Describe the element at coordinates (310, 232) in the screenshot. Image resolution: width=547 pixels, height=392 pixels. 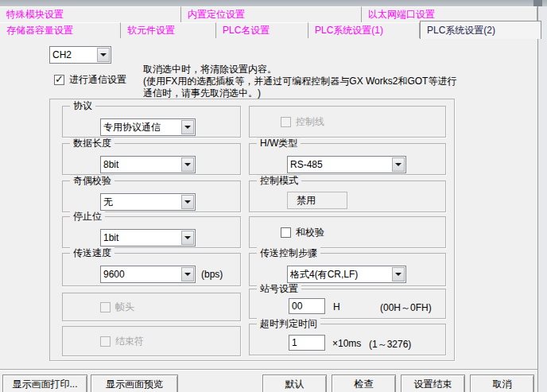
I see `sum-check-label: 和校验` at that location.